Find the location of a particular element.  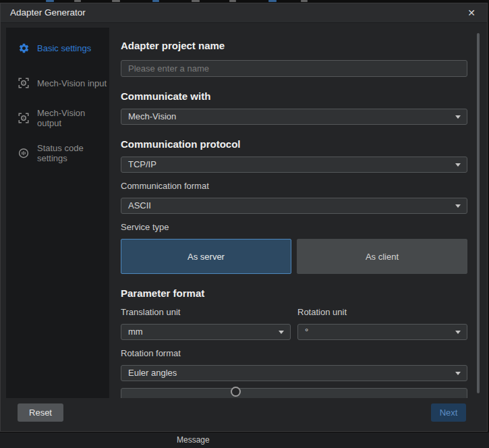

rotation-unit-value: ° is located at coordinates (306, 332).